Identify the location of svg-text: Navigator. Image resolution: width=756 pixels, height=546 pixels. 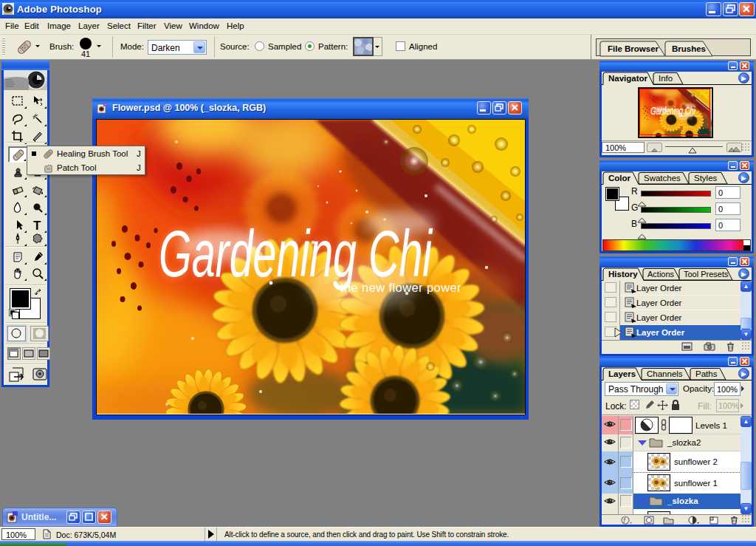
(628, 78).